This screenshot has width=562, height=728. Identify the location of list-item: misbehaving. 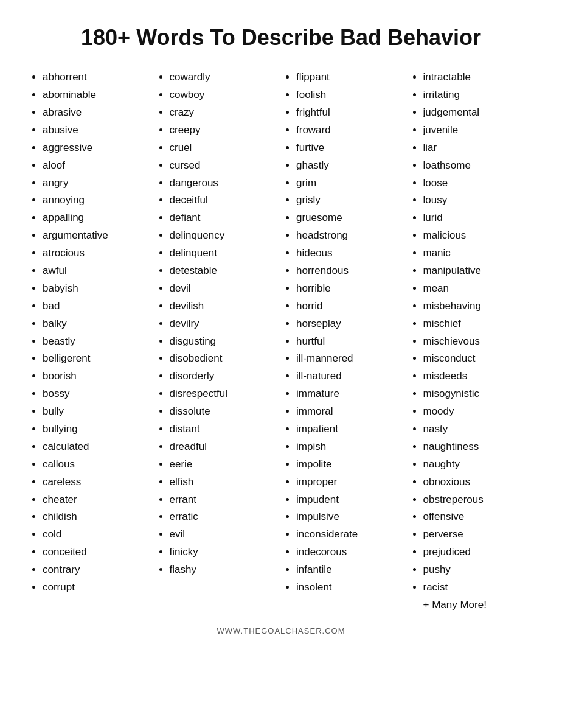
(478, 307).